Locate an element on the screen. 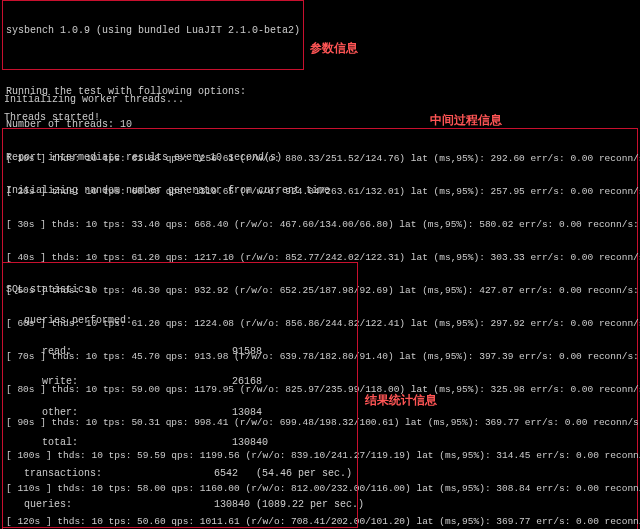 The image size is (640, 529). write-value: 26168 is located at coordinates (247, 382).